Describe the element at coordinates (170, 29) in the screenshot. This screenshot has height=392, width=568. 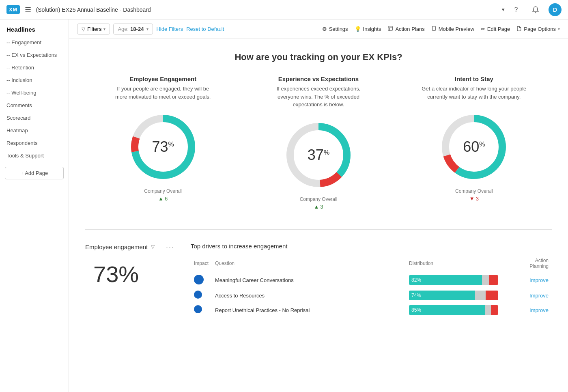
I see `hide-filters-link: Hide Filters` at that location.